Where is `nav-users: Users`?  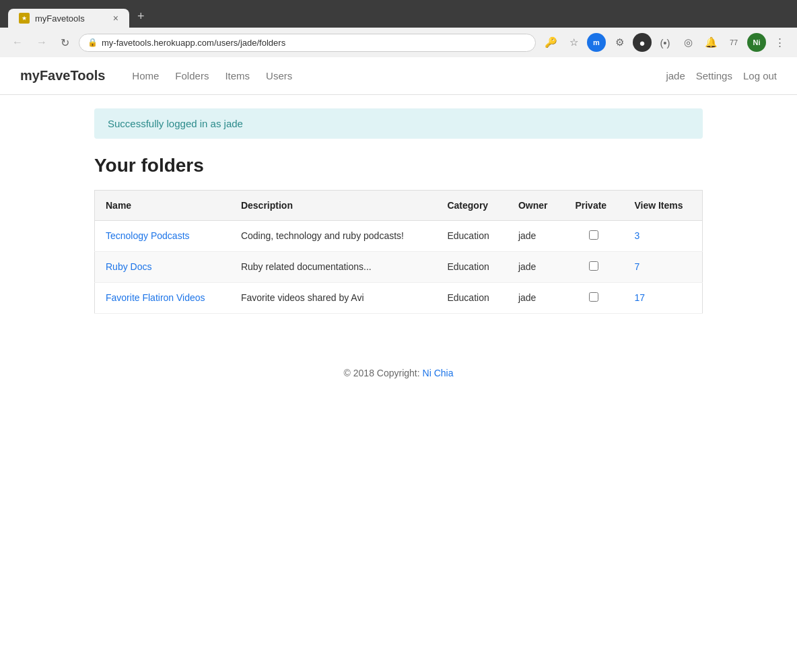 nav-users: Users is located at coordinates (279, 75).